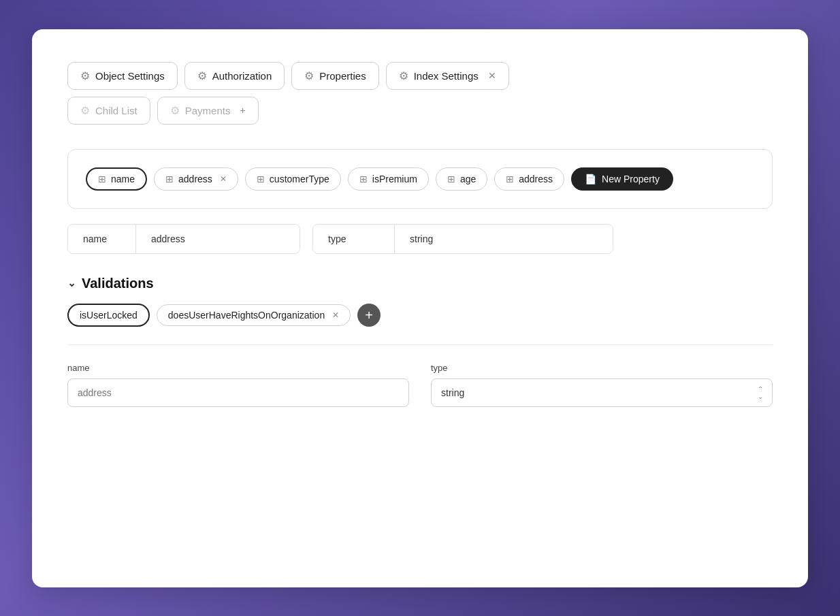 This screenshot has width=840, height=616. What do you see at coordinates (130, 76) in the screenshot?
I see `tab-object-settings-label: Object Settings` at bounding box center [130, 76].